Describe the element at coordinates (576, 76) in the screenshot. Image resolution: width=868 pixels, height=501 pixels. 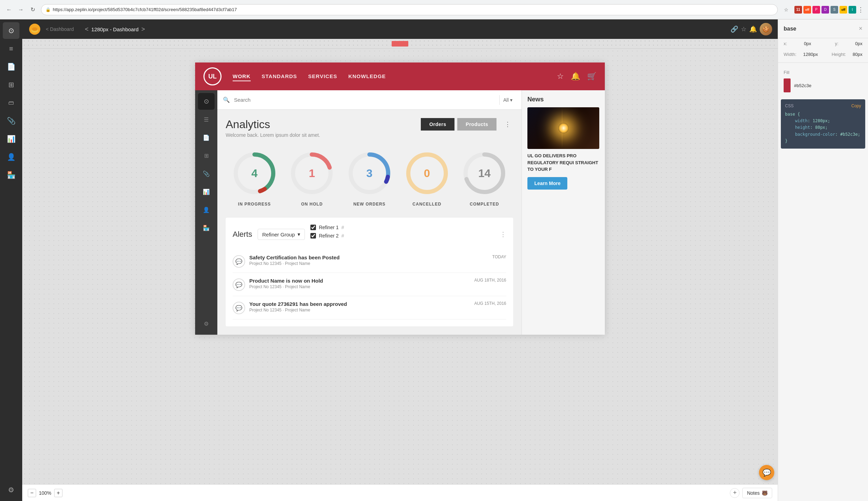
I see `notifications-icon: 🔔` at that location.